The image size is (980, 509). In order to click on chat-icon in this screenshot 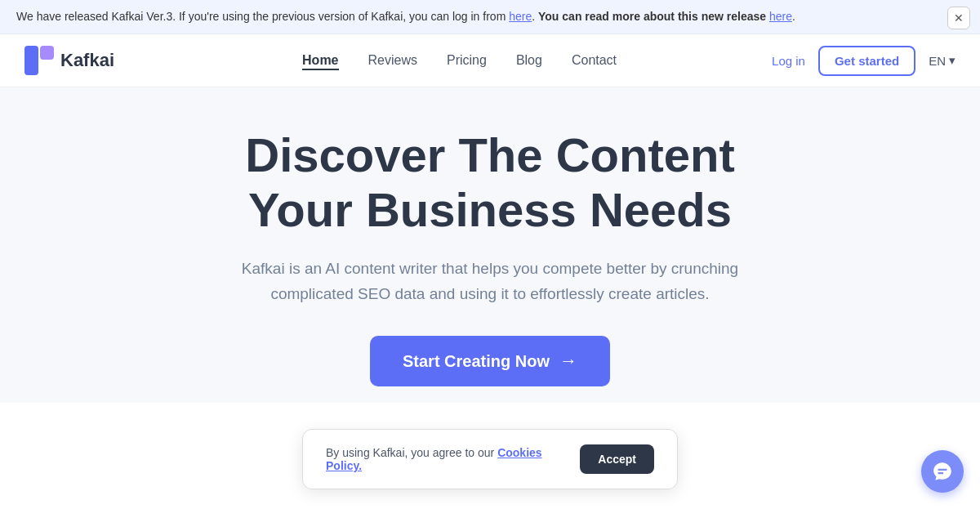, I will do `click(942, 471)`.